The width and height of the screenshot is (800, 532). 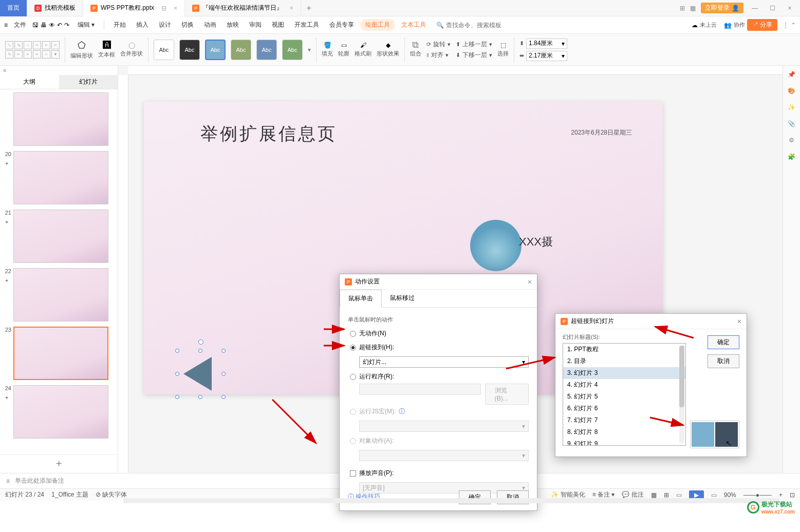 I want to click on view-reading-icon: ▭, so click(x=679, y=495).